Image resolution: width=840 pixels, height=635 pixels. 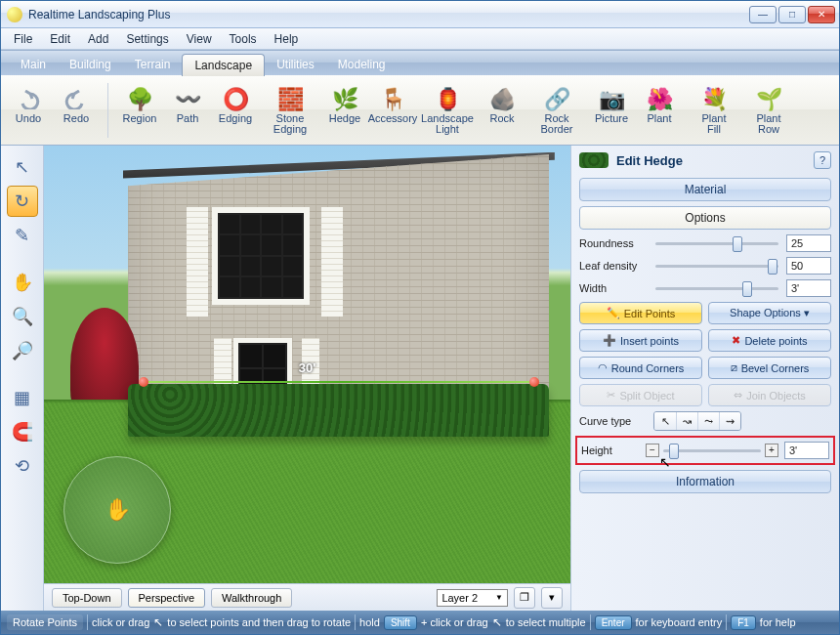 What do you see at coordinates (22, 351) in the screenshot?
I see `zoom-out-tool: 🔎` at bounding box center [22, 351].